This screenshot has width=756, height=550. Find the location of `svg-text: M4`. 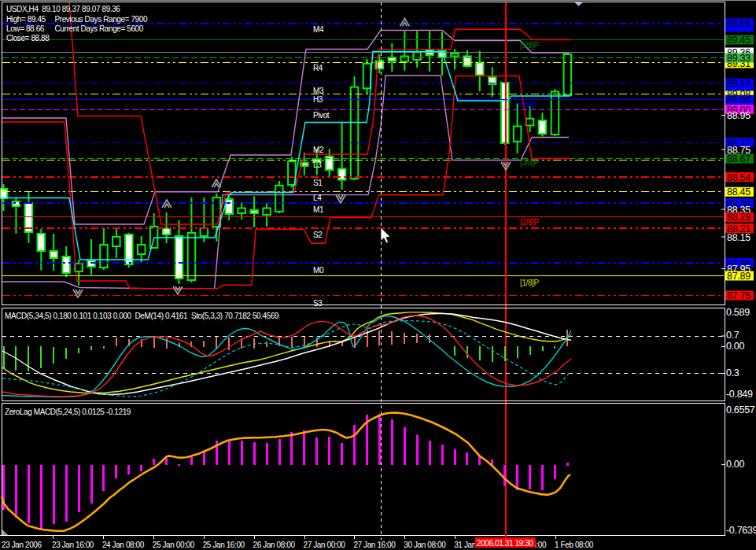

svg-text: M4 is located at coordinates (319, 30).